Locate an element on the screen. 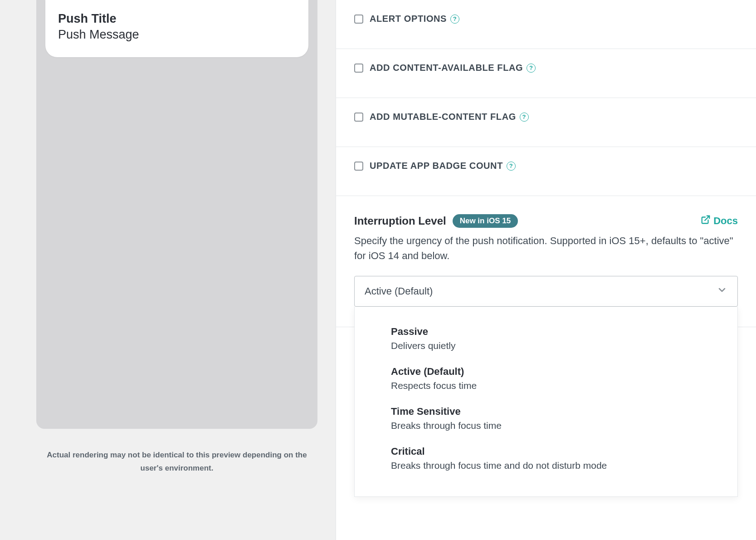 The height and width of the screenshot is (540, 756). interruption-description: Specify the urgency of the push notifica… is located at coordinates (546, 248).